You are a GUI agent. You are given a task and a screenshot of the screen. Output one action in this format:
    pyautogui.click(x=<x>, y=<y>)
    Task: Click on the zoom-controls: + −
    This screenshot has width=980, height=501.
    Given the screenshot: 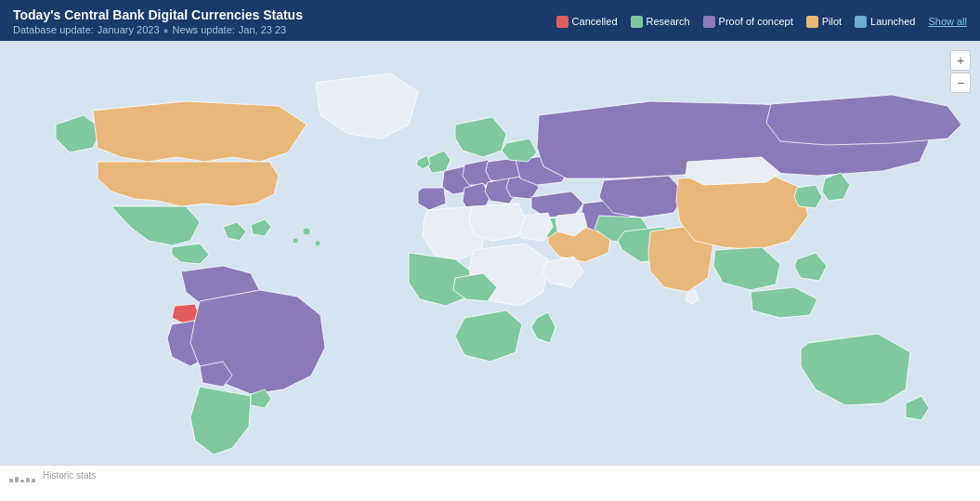 What is the action you would take?
    pyautogui.click(x=960, y=72)
    